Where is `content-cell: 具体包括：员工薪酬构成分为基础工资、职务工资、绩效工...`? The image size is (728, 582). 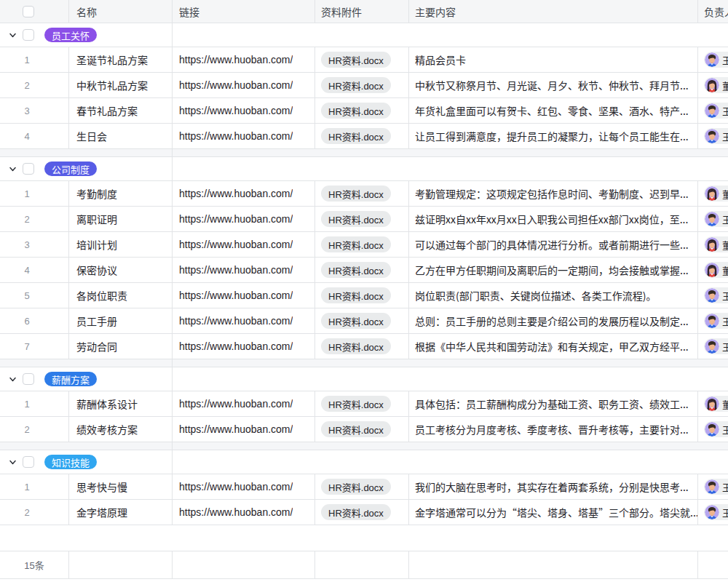 content-cell: 具体包括：员工薪酬构成分为基础工资、职务工资、绩效工... is located at coordinates (553, 404).